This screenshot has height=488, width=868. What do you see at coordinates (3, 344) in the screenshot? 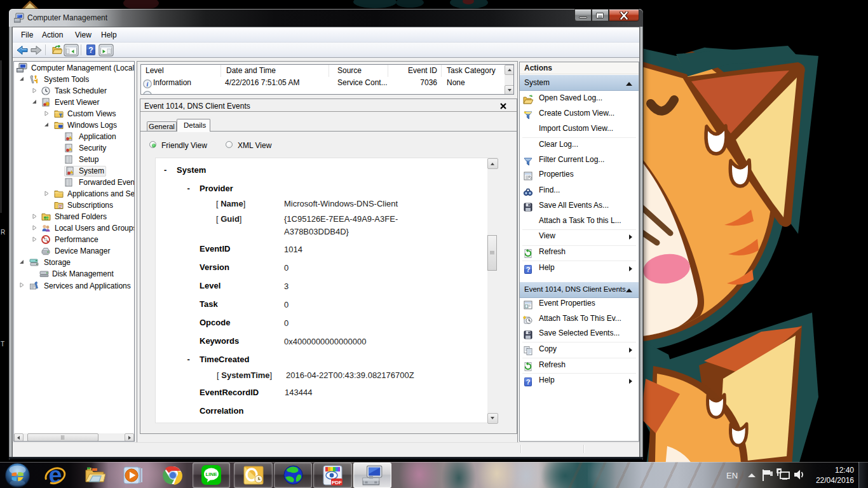
I see `svg-text: T` at bounding box center [3, 344].